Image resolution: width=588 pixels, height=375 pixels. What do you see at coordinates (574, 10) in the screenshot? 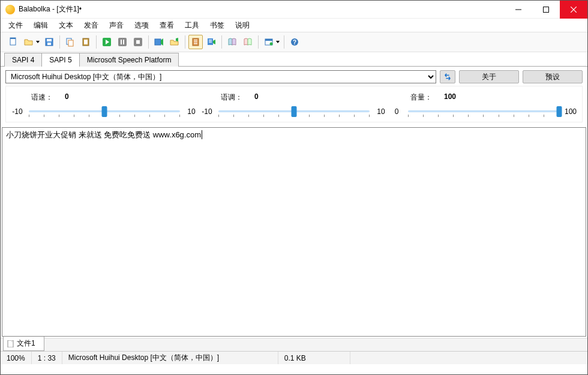
I see `close-button` at bounding box center [574, 10].